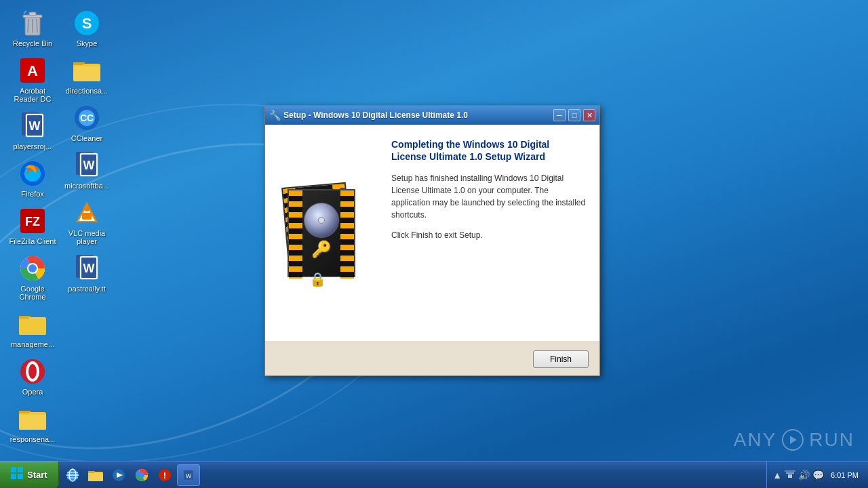 The width and height of the screenshot is (868, 488). Describe the element at coordinates (189, 475) in the screenshot. I see `taskbar-setup-item: W` at that location.